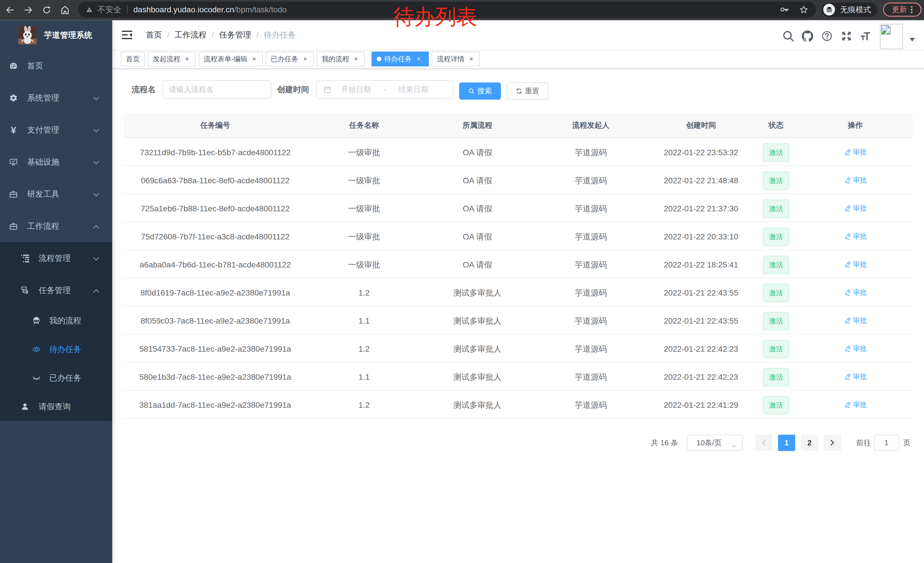  Describe the element at coordinates (56, 98) in the screenshot. I see `sidebar-item-system: 系统管理` at that location.